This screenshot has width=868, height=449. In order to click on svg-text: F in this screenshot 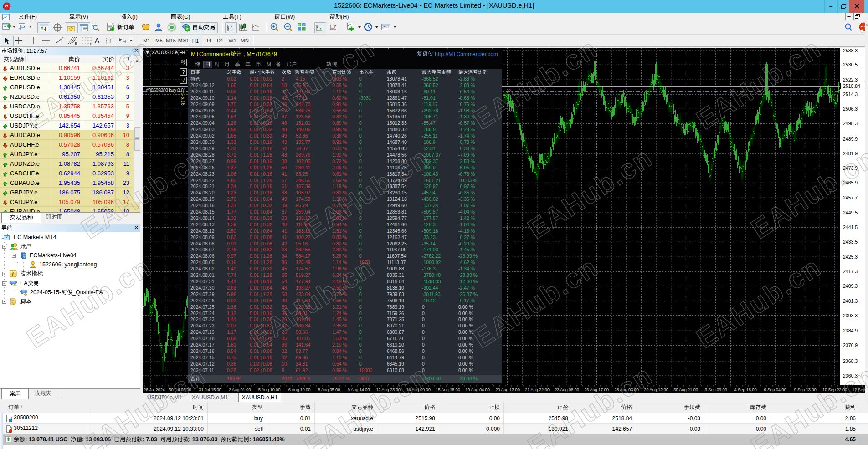, I will do `click(91, 44)`.